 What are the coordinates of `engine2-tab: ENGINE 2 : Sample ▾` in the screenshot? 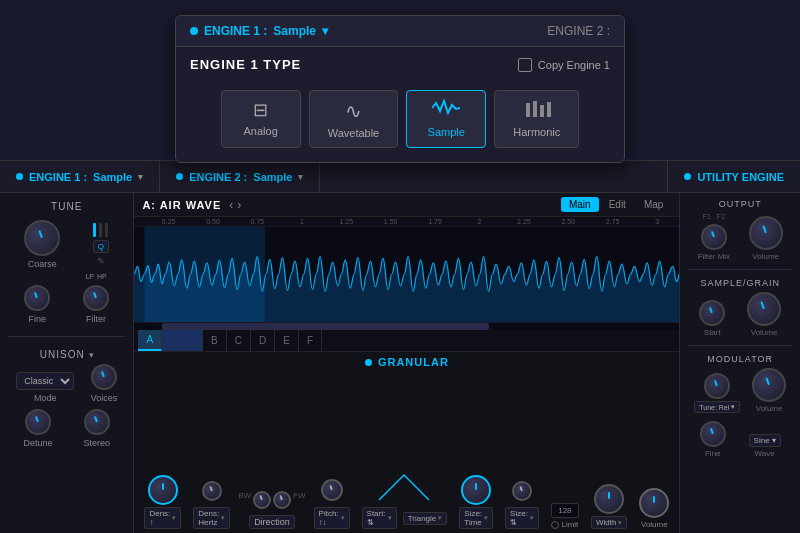 It's located at (240, 176).